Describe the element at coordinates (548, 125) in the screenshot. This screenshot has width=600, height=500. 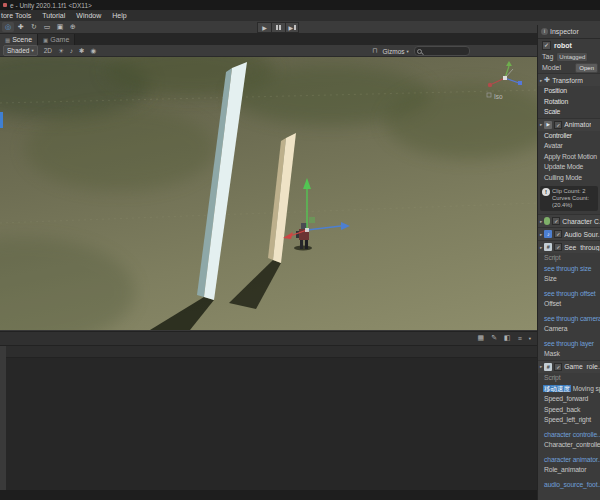
I see `animator-icon: ▶` at that location.